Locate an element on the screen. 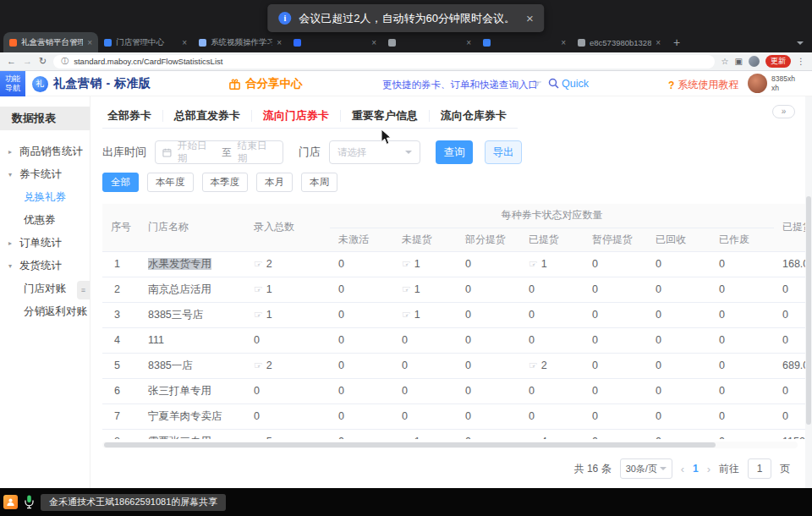 This screenshot has height=516, width=812. quick-range-button: 本月 is located at coordinates (274, 183).